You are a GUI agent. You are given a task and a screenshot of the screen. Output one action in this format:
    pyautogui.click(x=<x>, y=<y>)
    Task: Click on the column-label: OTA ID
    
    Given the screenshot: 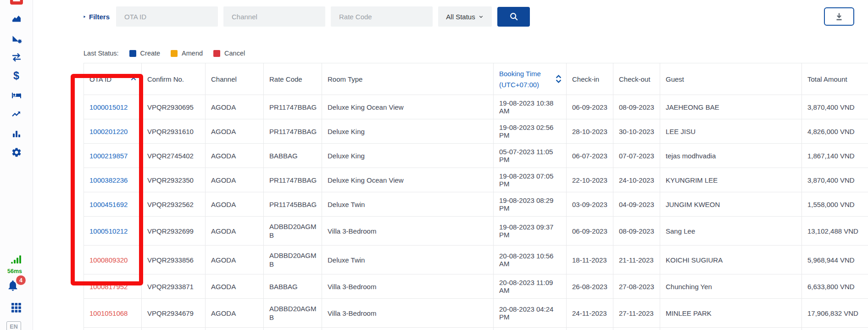 What is the action you would take?
    pyautogui.click(x=100, y=79)
    